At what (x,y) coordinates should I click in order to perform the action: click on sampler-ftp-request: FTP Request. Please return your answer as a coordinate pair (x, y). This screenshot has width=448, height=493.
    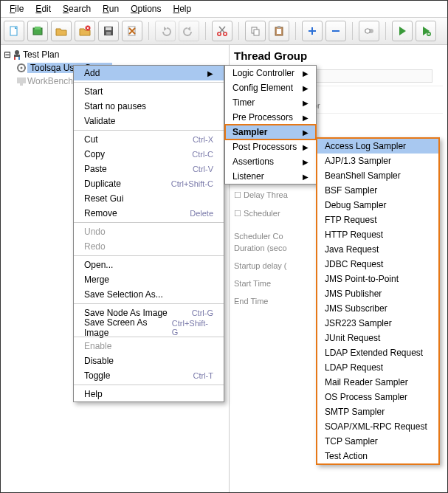
    Looking at the image, I should click on (378, 220).